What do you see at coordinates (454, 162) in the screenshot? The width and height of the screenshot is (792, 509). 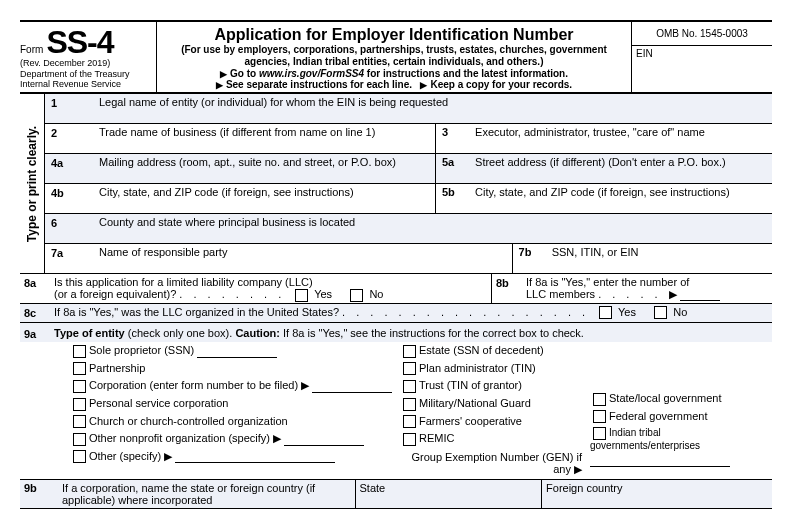 I see `line-5a-num: 5a` at bounding box center [454, 162].